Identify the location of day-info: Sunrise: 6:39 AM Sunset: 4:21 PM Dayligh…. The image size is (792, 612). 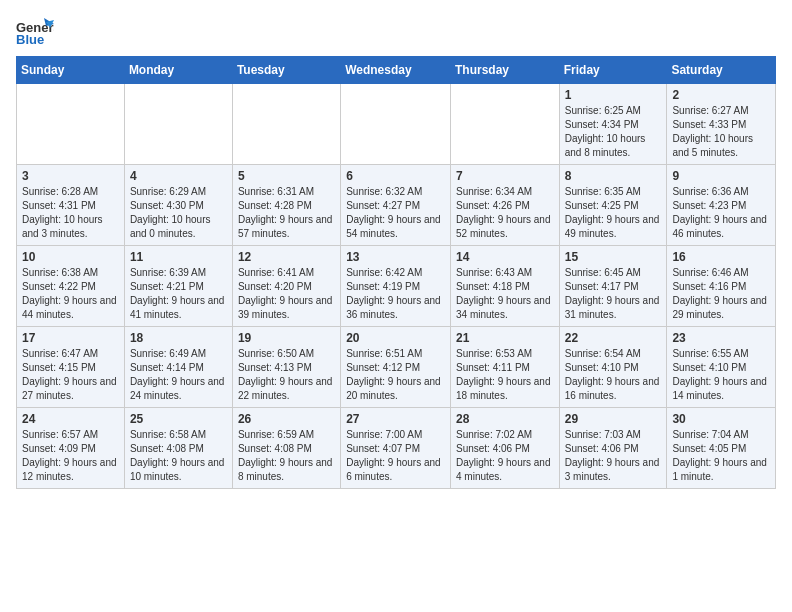
(178, 294).